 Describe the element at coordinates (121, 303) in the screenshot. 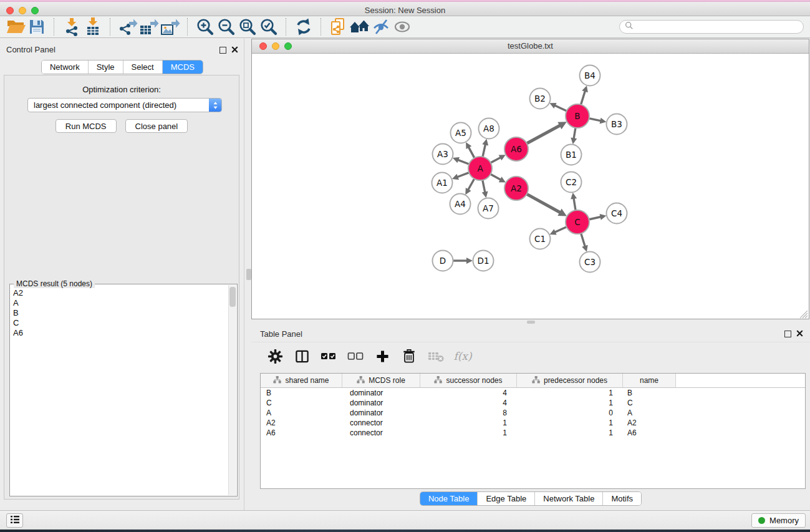

I see `mcds-result-item: A` at that location.